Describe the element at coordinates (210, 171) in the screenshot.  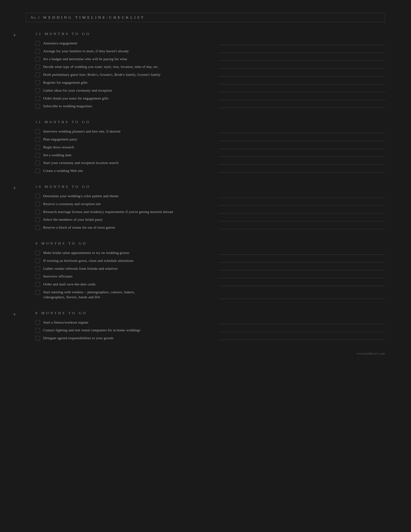
I see `checklist-item: Create a wedding Web site` at that location.